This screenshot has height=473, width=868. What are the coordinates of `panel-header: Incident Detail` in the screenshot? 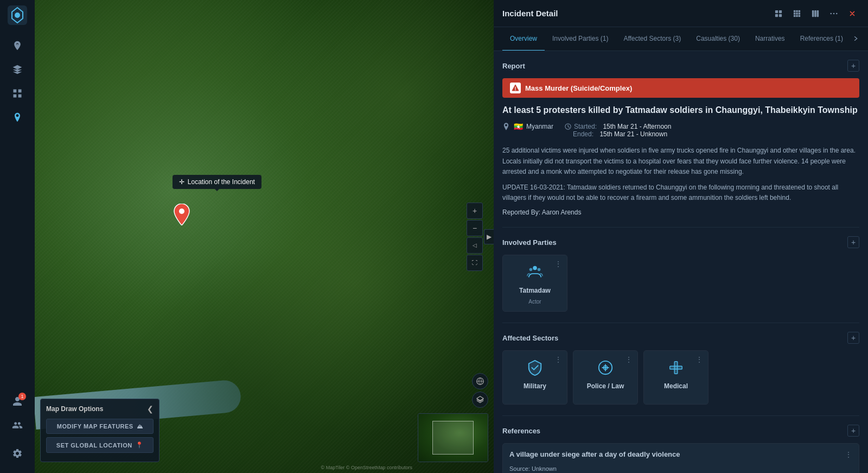 It's located at (681, 14).